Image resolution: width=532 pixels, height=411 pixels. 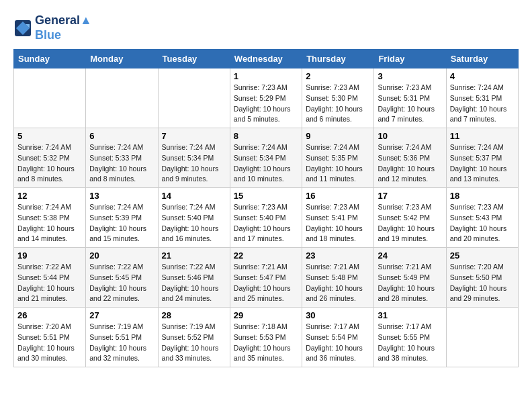 I want to click on day-info-text: Sunrise: 7:23 AM Sunset: 5:43 PM Dayligh…, so click(x=482, y=223).